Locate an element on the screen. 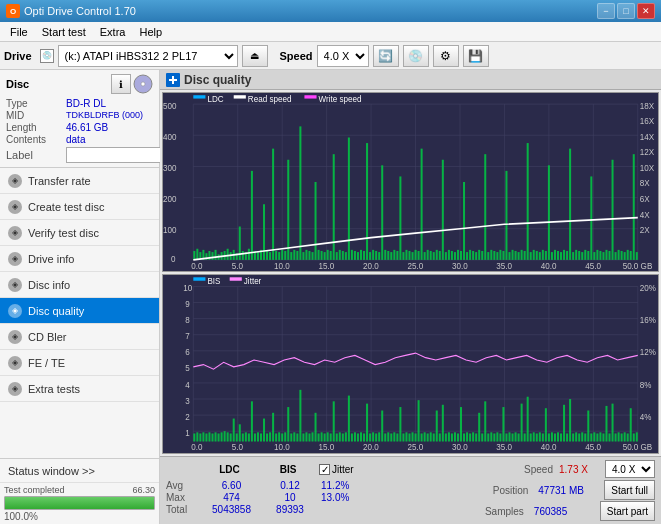 The height and width of the screenshot is (524, 661). minimize-button: − is located at coordinates (606, 11).